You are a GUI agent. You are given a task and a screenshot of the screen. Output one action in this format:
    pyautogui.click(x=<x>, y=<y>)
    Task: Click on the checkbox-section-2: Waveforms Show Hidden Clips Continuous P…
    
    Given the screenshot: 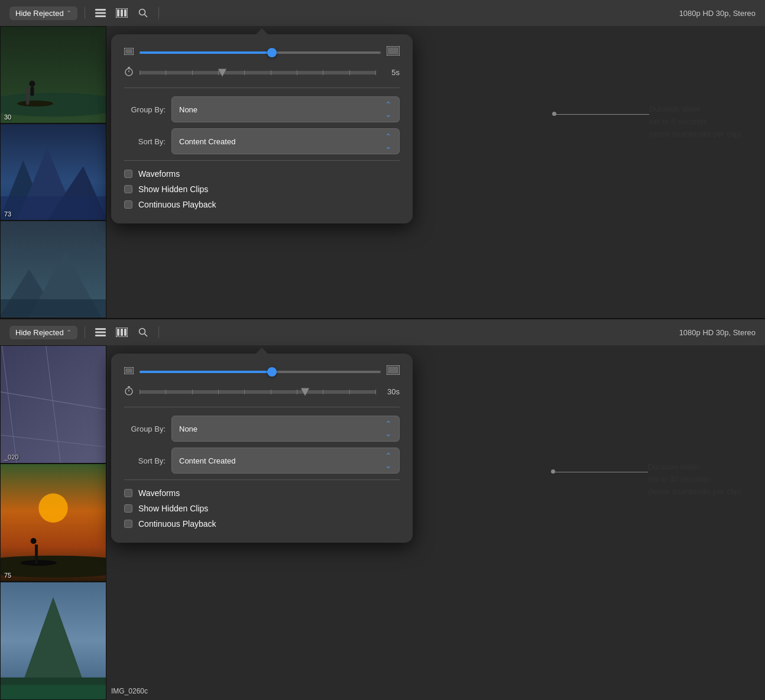 What is the action you would take?
    pyautogui.click(x=262, y=508)
    